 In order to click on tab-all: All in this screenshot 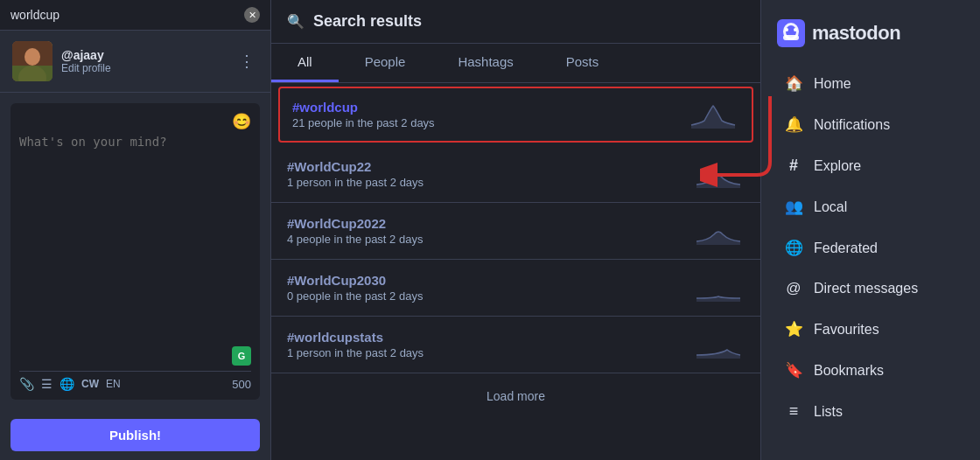, I will do `click(304, 63)`.